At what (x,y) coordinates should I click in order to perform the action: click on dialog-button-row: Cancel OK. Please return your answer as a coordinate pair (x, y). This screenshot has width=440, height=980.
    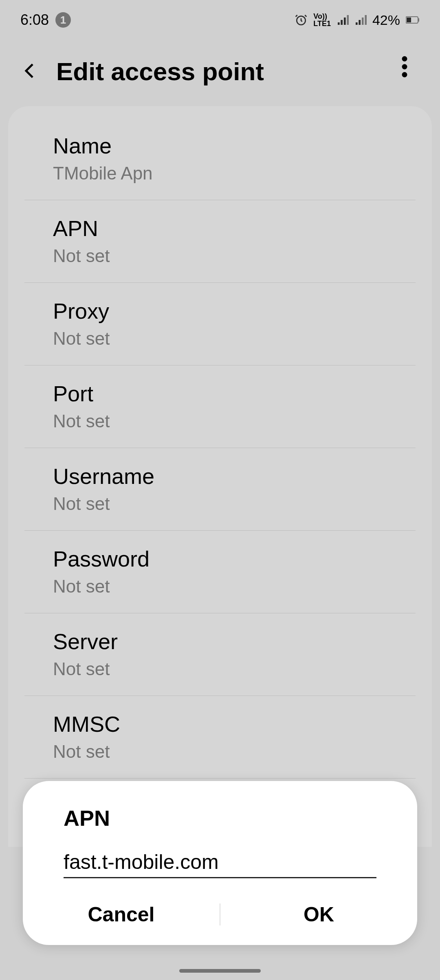
    Looking at the image, I should click on (220, 914).